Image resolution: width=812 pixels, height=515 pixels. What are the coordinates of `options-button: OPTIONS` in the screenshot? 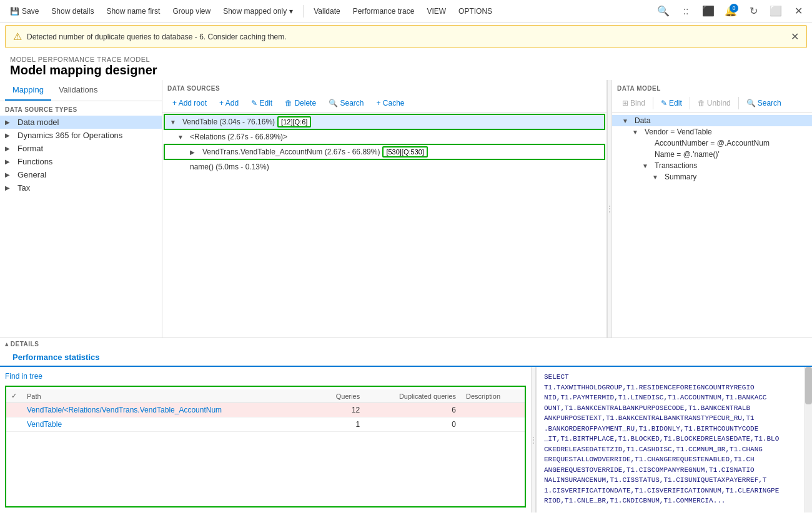 It's located at (475, 11).